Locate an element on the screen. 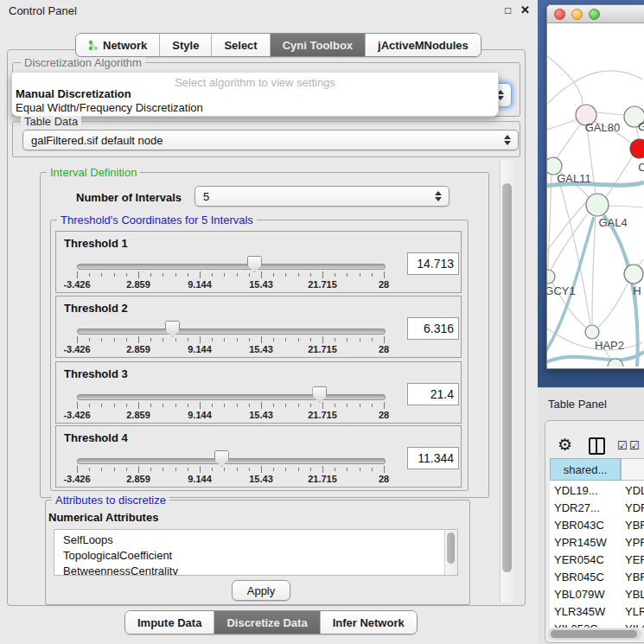  top-tab-bar: NetworkStyleSelectCyni ToolboxjActiveMNo… is located at coordinates (278, 45).